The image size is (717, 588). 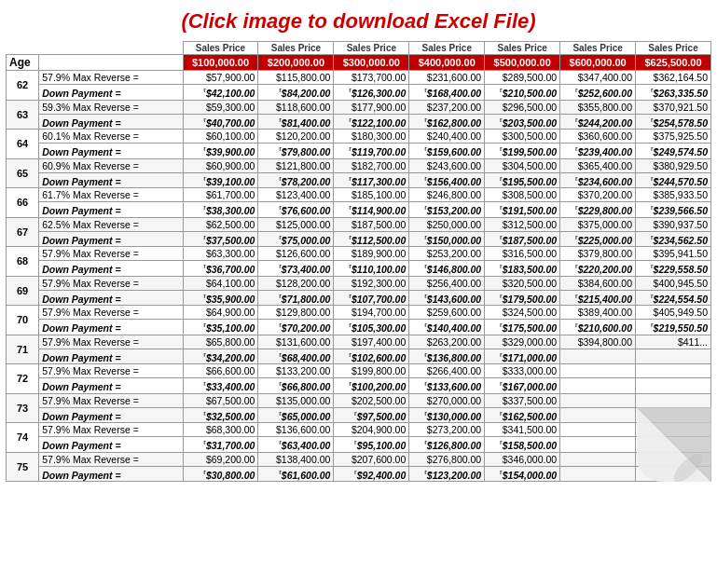 I want to click on max-reverse-value: $185,100.00, so click(x=371, y=196).